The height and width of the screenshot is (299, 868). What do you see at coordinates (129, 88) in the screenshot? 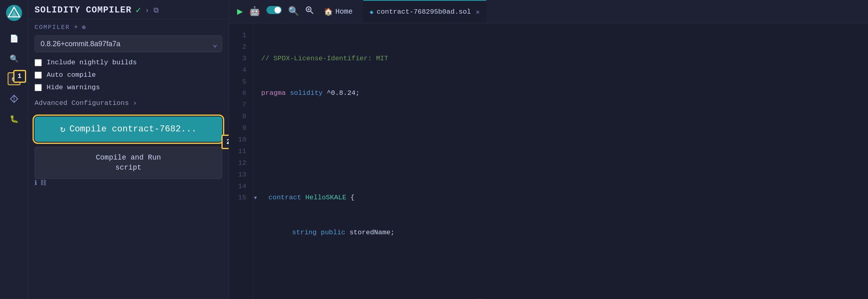
I see `hide-warnings-row: Hide warnings` at bounding box center [129, 88].